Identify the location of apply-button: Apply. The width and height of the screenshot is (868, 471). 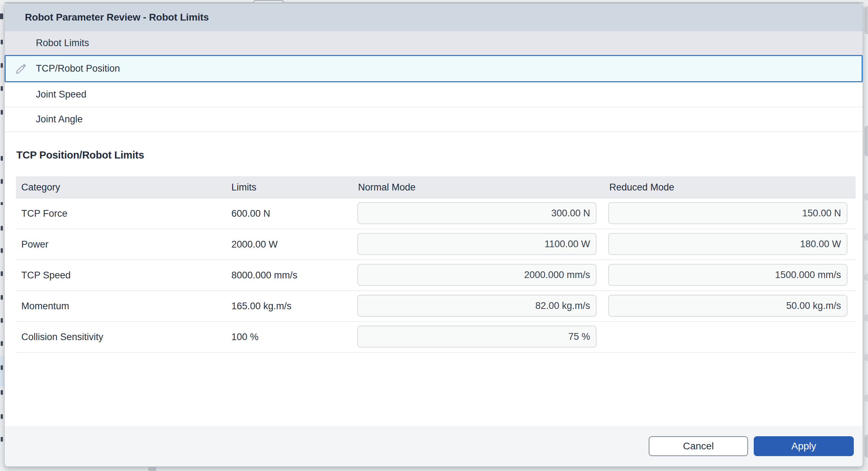
(804, 446).